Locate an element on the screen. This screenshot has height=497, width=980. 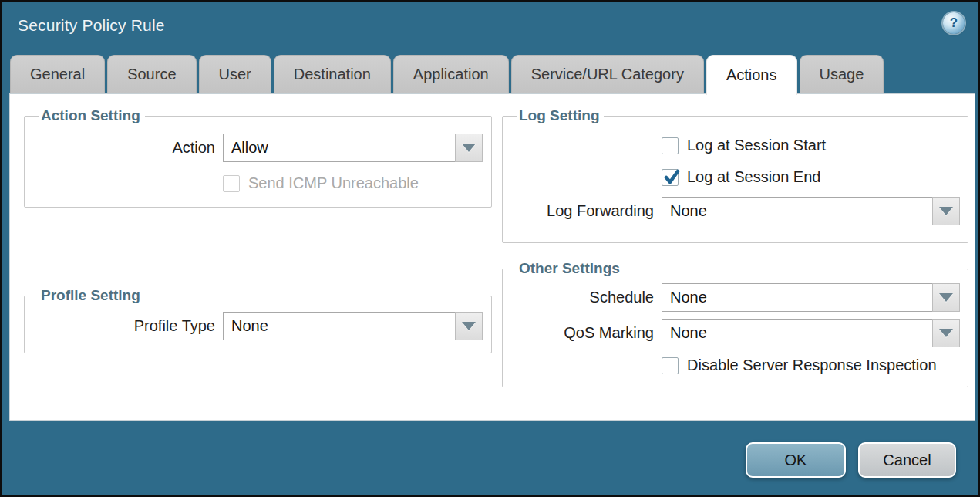
log-at-session-start-label: Log at Session Start is located at coordinates (756, 145).